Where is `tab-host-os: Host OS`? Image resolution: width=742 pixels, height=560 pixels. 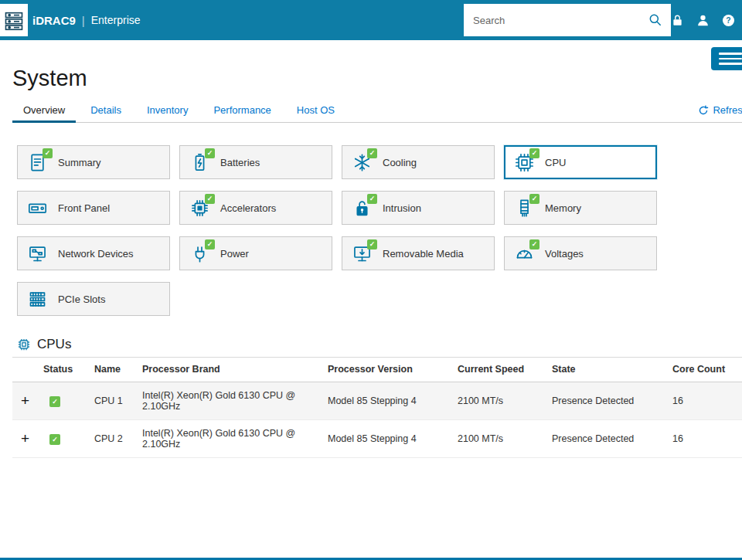
tab-host-os: Host OS is located at coordinates (315, 113).